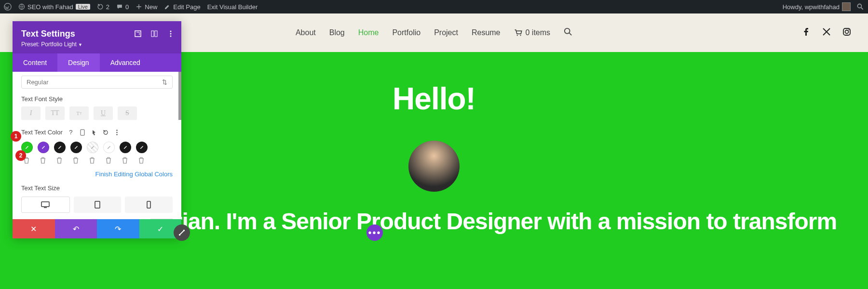 The width and height of the screenshot is (868, 289). I want to click on site-name: SEO with Fahad Live, so click(54, 7).